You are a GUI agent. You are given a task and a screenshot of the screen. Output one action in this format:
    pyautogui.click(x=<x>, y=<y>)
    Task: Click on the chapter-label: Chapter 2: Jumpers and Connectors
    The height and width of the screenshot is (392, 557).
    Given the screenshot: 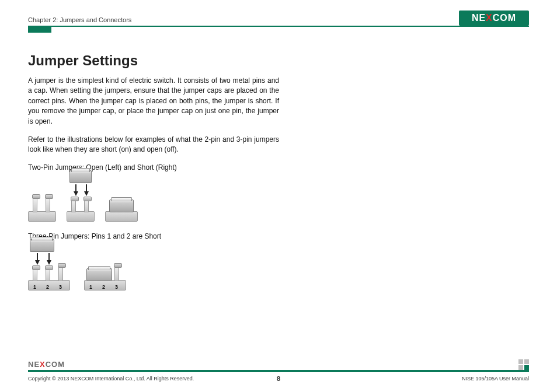 What is the action you would take?
    pyautogui.click(x=79, y=21)
    